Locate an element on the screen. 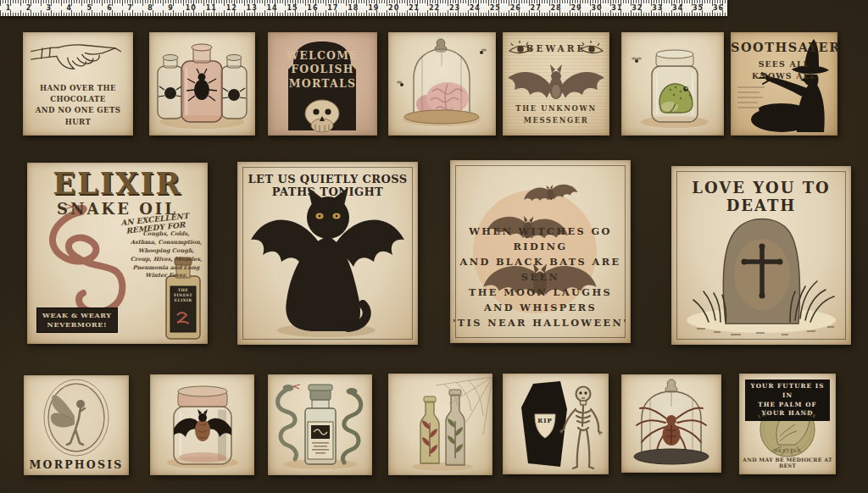 The height and width of the screenshot is (493, 868). ruler-number: 22 is located at coordinates (434, 8).